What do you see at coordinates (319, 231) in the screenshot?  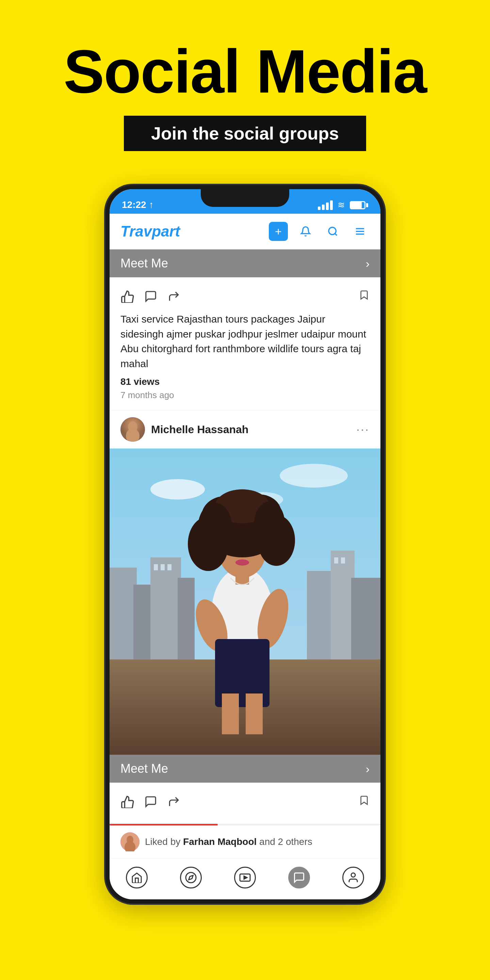 I see `header-icons: +` at bounding box center [319, 231].